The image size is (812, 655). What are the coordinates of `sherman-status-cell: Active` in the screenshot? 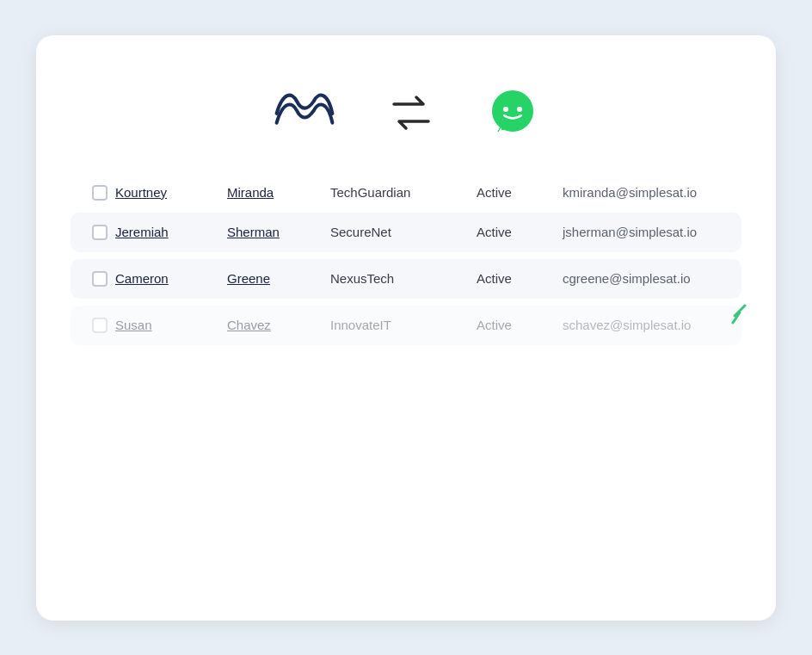 It's located at (520, 232).